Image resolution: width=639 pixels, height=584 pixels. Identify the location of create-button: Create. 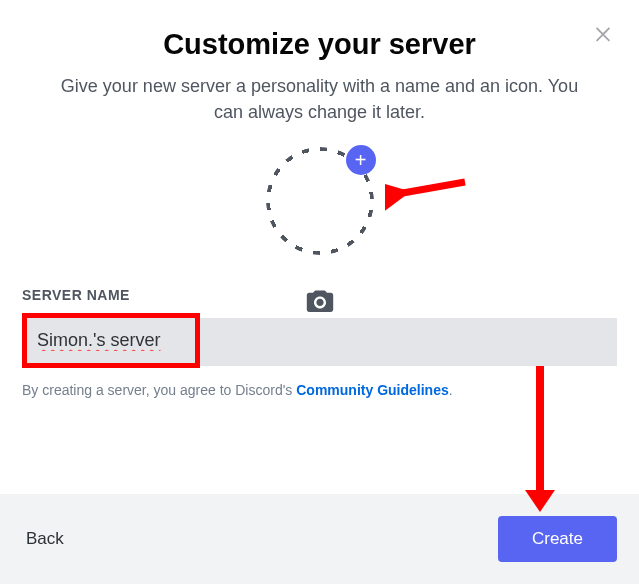
(558, 539).